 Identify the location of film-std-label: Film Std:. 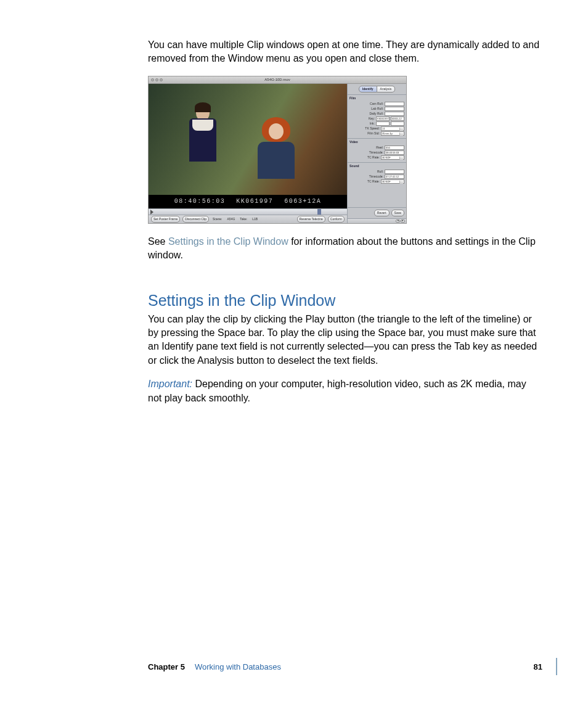
(365, 133).